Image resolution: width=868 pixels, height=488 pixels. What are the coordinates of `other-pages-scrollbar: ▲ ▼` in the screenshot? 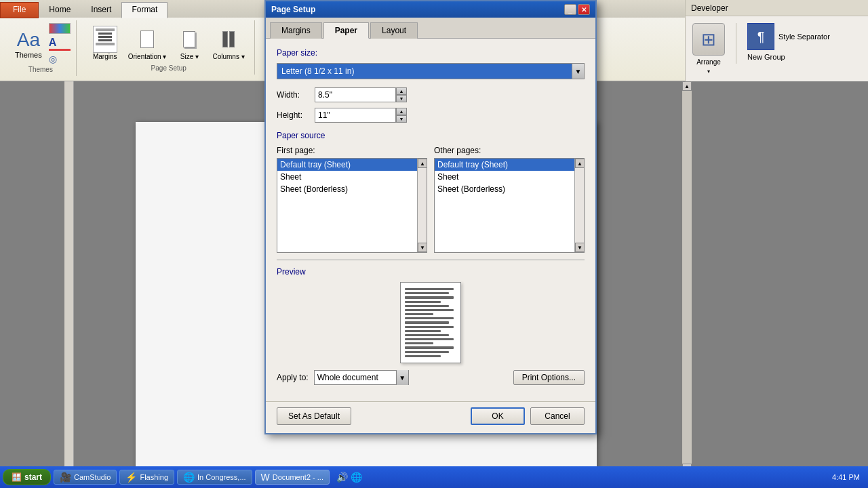 It's located at (579, 205).